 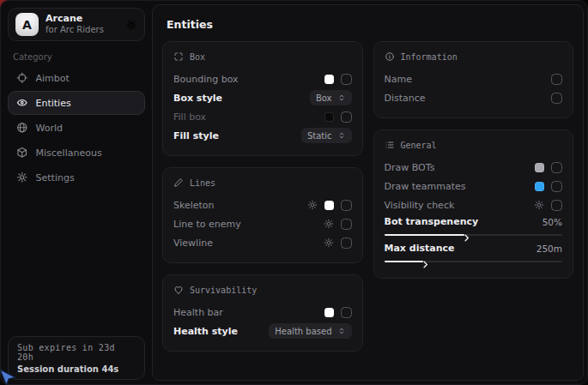 I want to click on subscription-card: Sub expires in 23d 20h Session duration …, so click(x=76, y=358).